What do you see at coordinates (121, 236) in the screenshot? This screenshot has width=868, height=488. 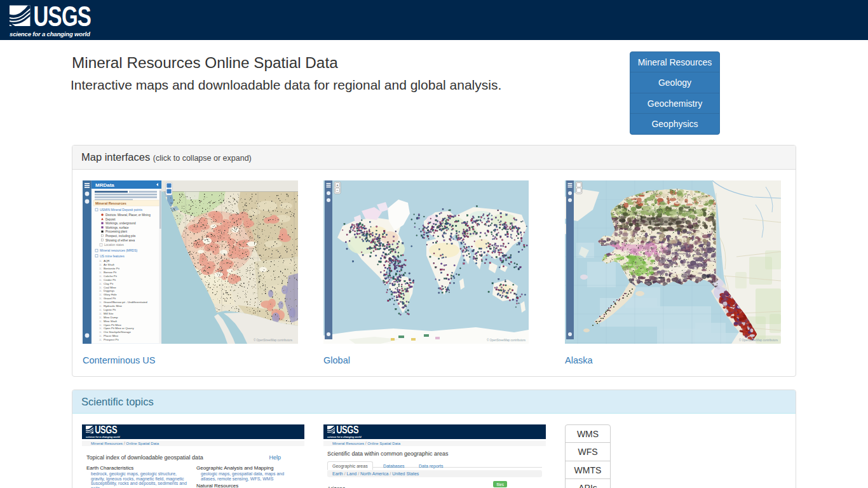 I see `svg-text: Prospect, including pits` at bounding box center [121, 236].